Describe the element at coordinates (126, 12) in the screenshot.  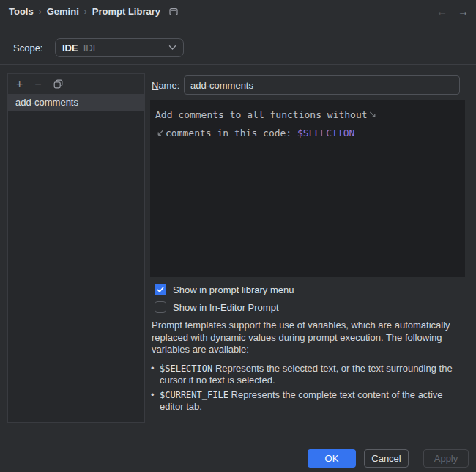
I see `breadcrumb-item-prompt-library: Prompt Library` at that location.